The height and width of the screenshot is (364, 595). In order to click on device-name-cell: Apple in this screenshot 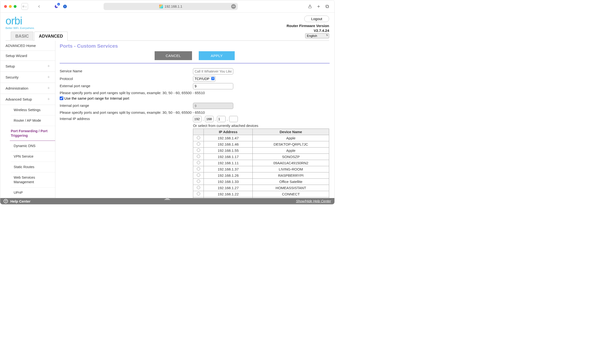, I will do `click(291, 138)`.